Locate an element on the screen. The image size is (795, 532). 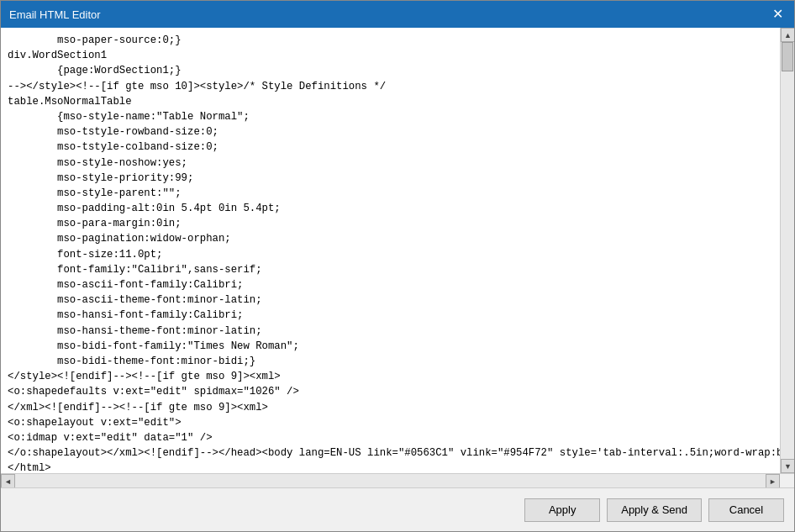
scroll-left-button: ◄ is located at coordinates (8, 481).